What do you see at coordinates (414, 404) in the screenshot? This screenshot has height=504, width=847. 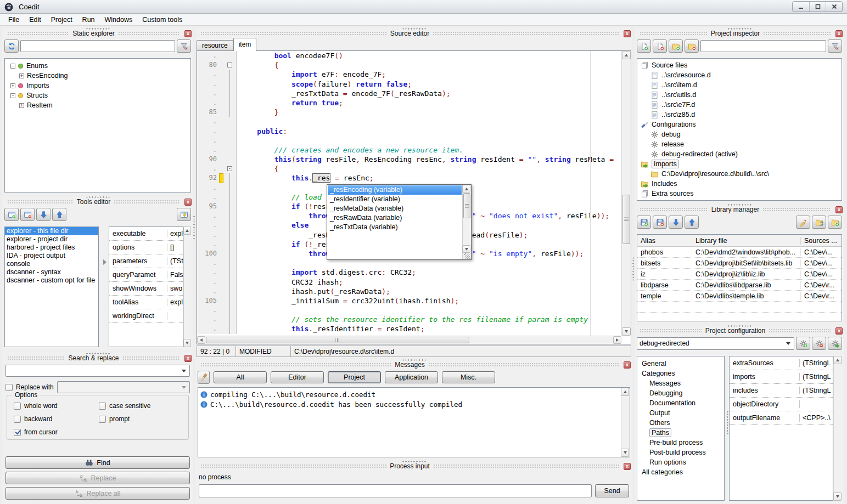 I see `log-entry: C:\...\build\resource.d.coedit has been …` at bounding box center [414, 404].